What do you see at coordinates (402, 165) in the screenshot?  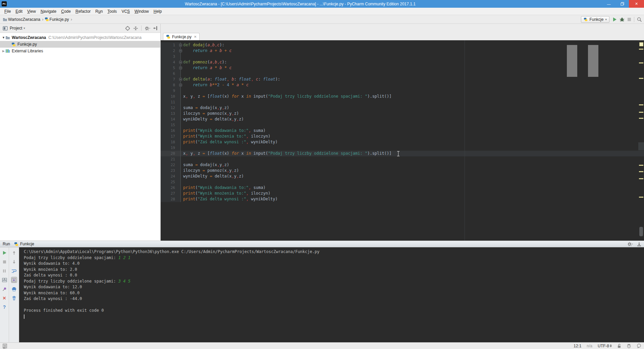 I see `code-line-22: 22suma = dodaj(x,y,z)` at bounding box center [402, 165].